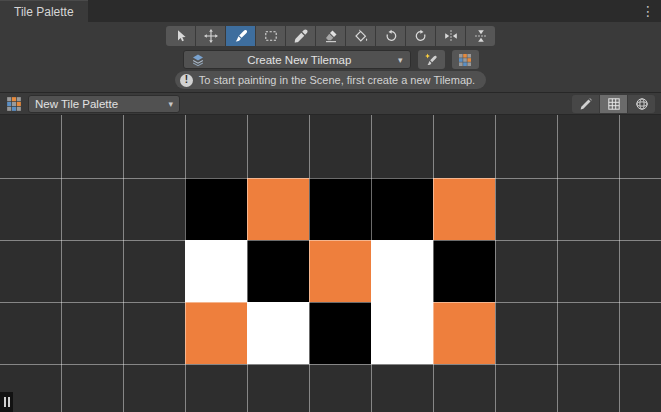 The height and width of the screenshot is (412, 661). I want to click on move-icon, so click(211, 36).